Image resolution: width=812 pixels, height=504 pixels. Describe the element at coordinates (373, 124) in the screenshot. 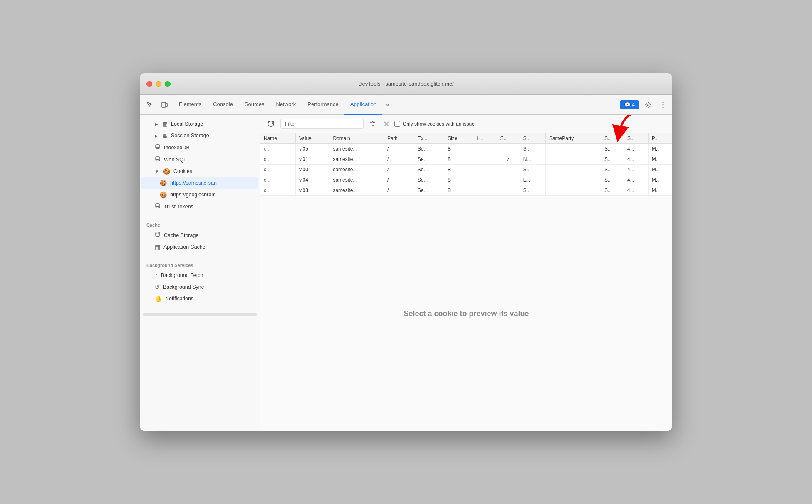

I see `filter-options-icon` at that location.